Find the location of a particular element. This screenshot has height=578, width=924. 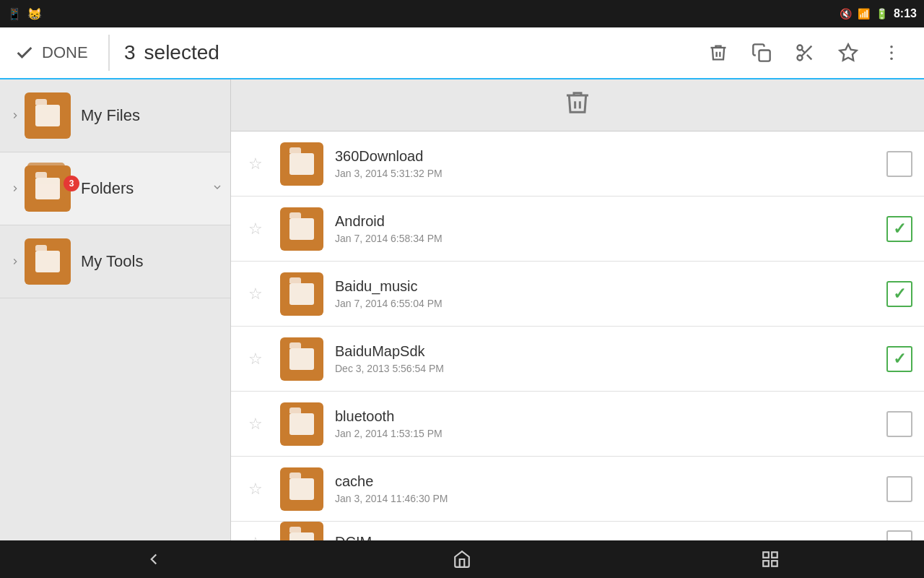

folder-icon-baidu-music is located at coordinates (302, 294).